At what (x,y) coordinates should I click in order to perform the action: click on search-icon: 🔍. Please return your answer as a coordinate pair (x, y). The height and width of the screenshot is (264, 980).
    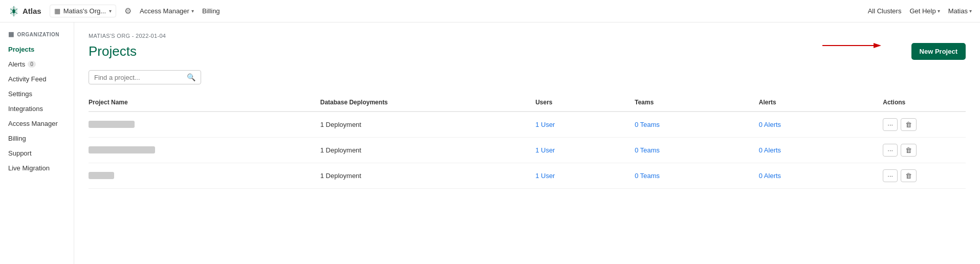
    Looking at the image, I should click on (191, 77).